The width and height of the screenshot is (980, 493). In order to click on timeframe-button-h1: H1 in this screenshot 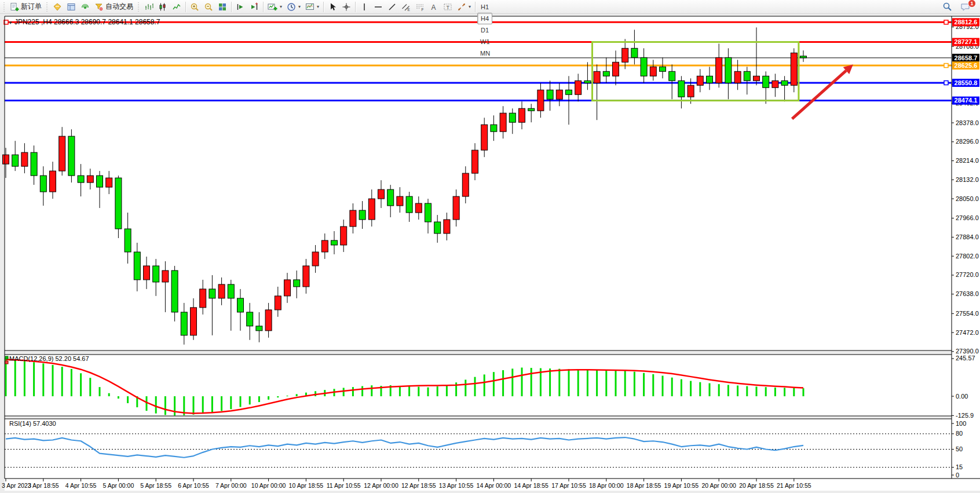, I will do `click(485, 7)`.